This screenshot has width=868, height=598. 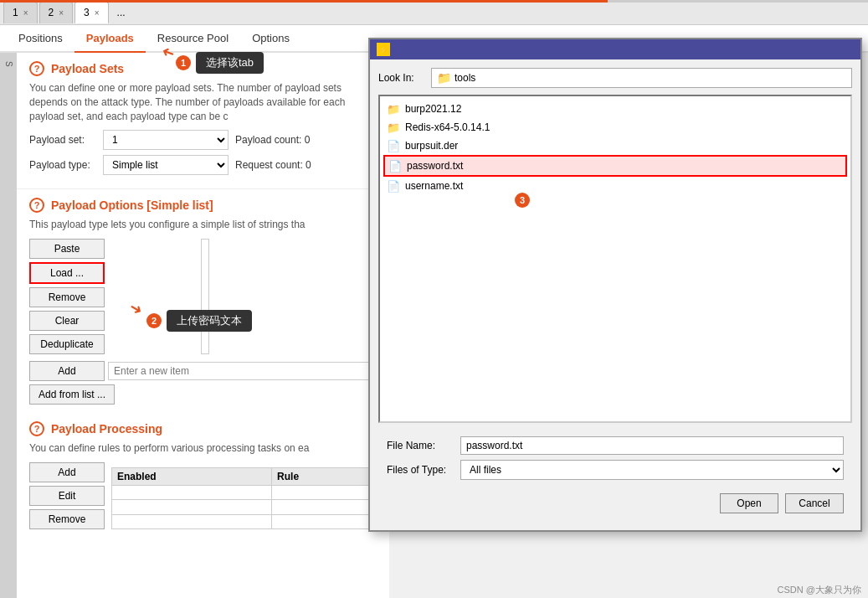 I want to click on tab-more: ..., so click(x=121, y=13).